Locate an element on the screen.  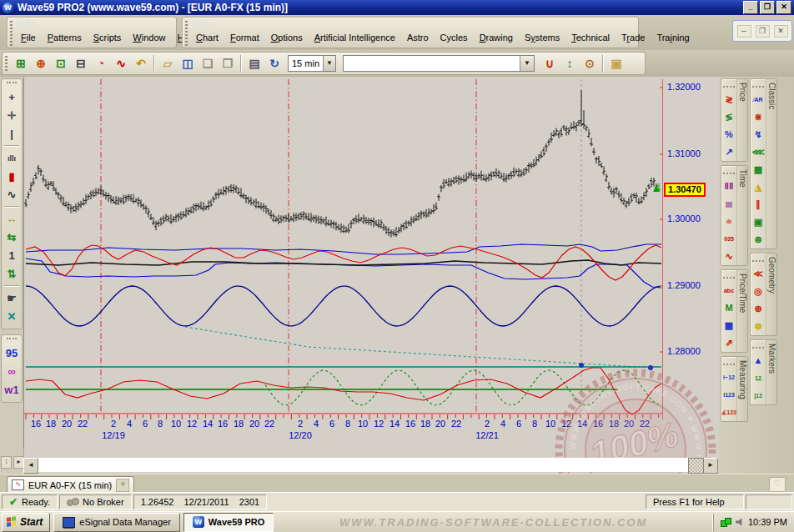
menu-technical: Technical is located at coordinates (590, 38).